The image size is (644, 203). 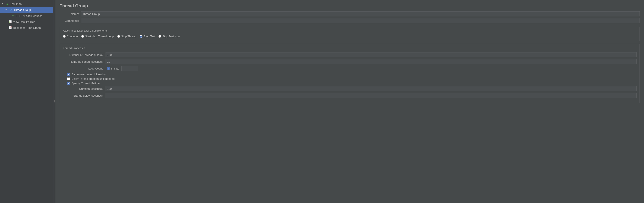 What do you see at coordinates (350, 62) in the screenshot?
I see `ramp-up-row: Ramp-up period (seconds):` at bounding box center [350, 62].